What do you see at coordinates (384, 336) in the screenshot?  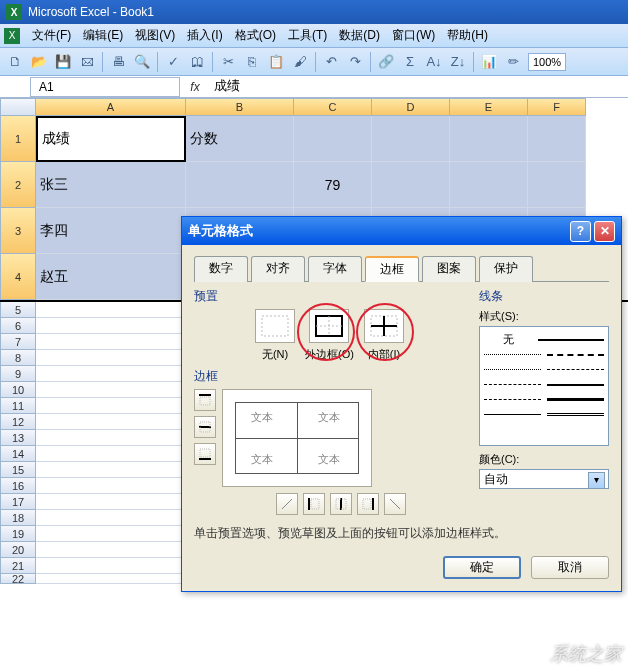 I see `preset-inside: 内部(I)` at bounding box center [384, 336].